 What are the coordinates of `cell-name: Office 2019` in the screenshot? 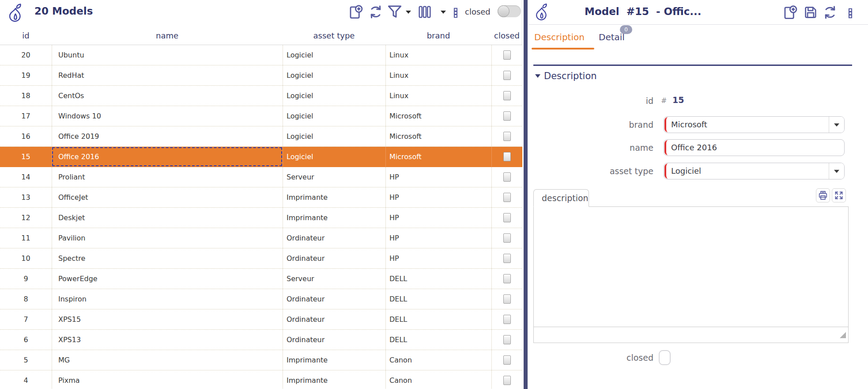 It's located at (167, 136).